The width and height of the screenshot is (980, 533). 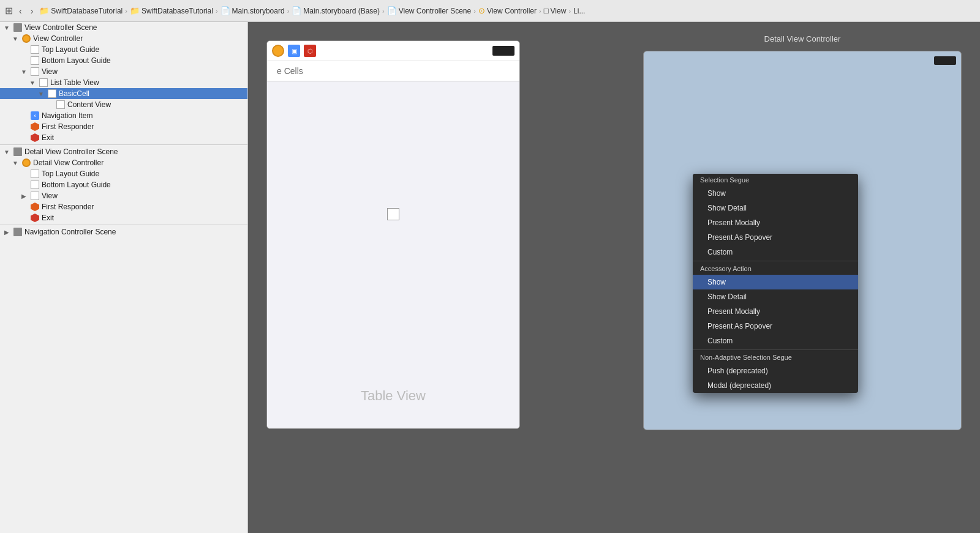 What do you see at coordinates (252, 11) in the screenshot?
I see `bc-storyboard: 📄 Main.storyboard` at bounding box center [252, 11].